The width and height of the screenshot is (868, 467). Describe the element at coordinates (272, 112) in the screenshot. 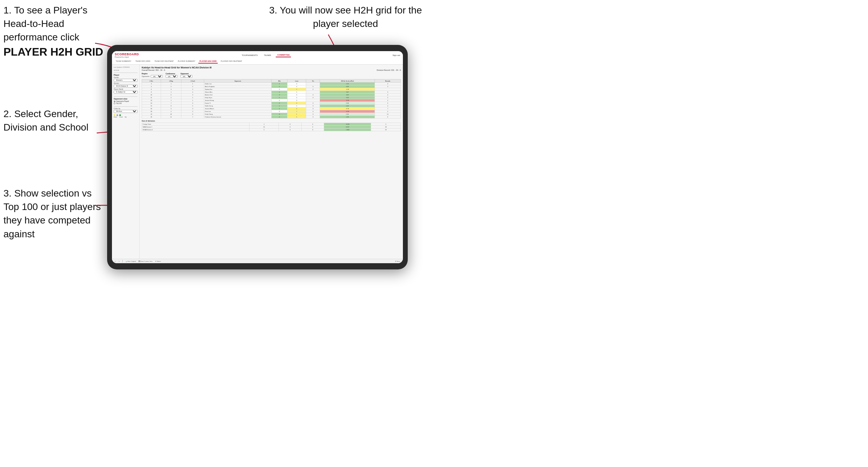

I see `table-row: 18 2 2 Euna Lee 0 7 0 -5.00 2` at that location.